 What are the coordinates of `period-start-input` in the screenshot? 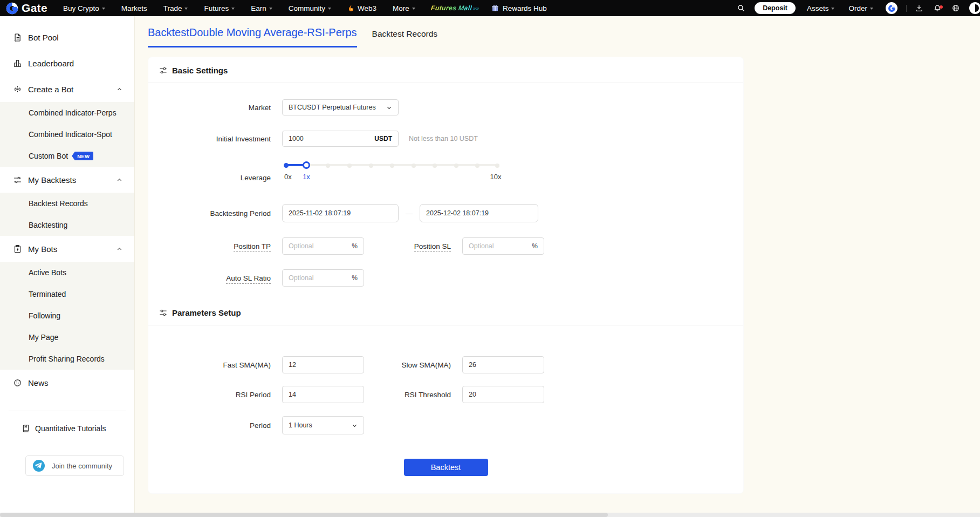 It's located at (340, 213).